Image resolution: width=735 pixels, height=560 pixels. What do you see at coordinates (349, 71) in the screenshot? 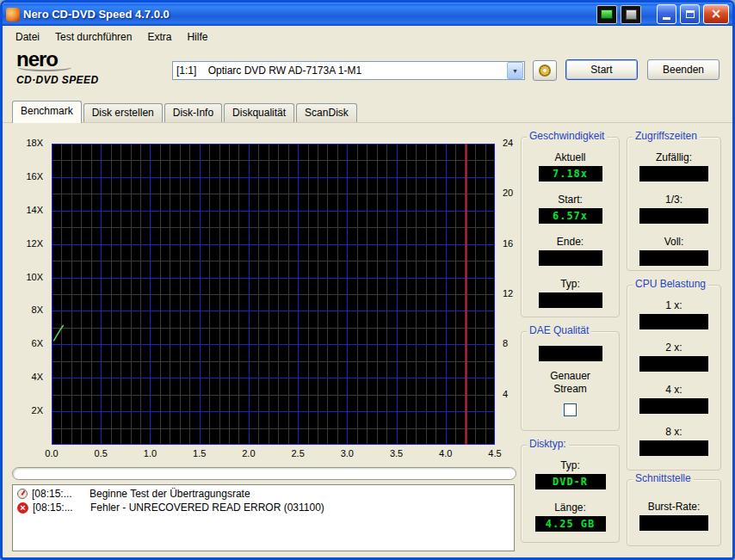
I see `drive-combobox: [1:1] Optiarc DVD RW AD-7173A 1-M1 ▼` at bounding box center [349, 71].